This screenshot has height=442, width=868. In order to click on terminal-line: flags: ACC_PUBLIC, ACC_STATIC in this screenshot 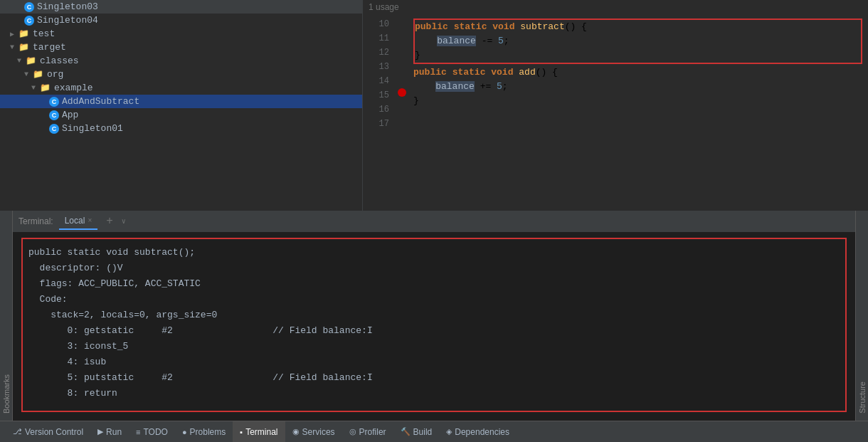, I will do `click(434, 284)`.